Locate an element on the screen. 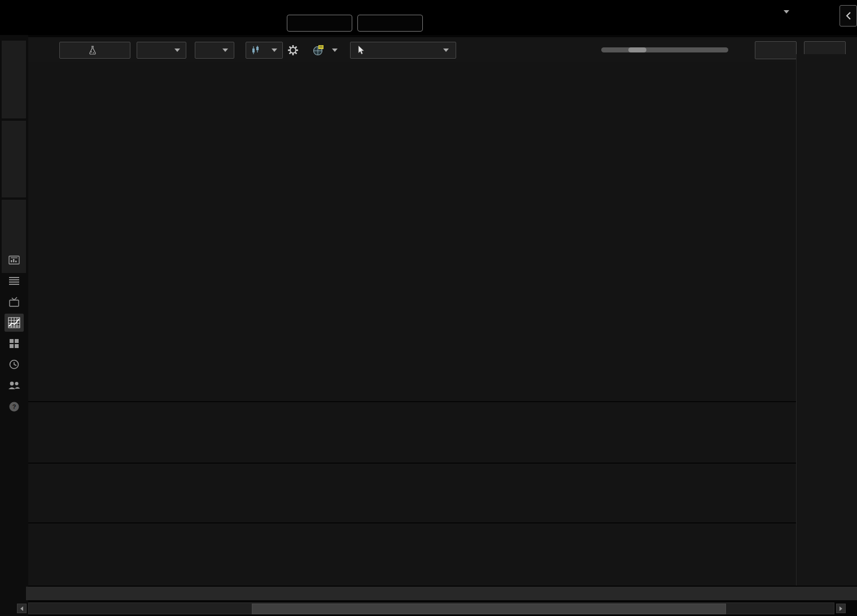  accounts-menu is located at coordinates (784, 12).